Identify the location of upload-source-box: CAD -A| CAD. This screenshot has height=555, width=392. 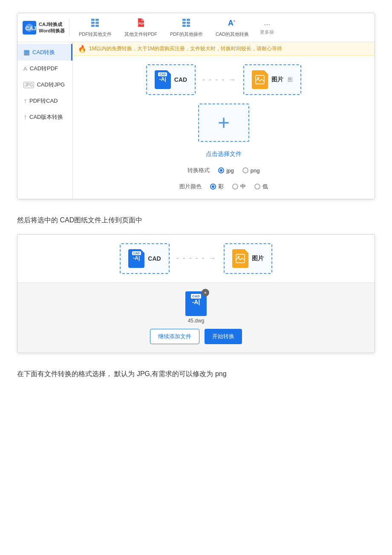
(144, 259).